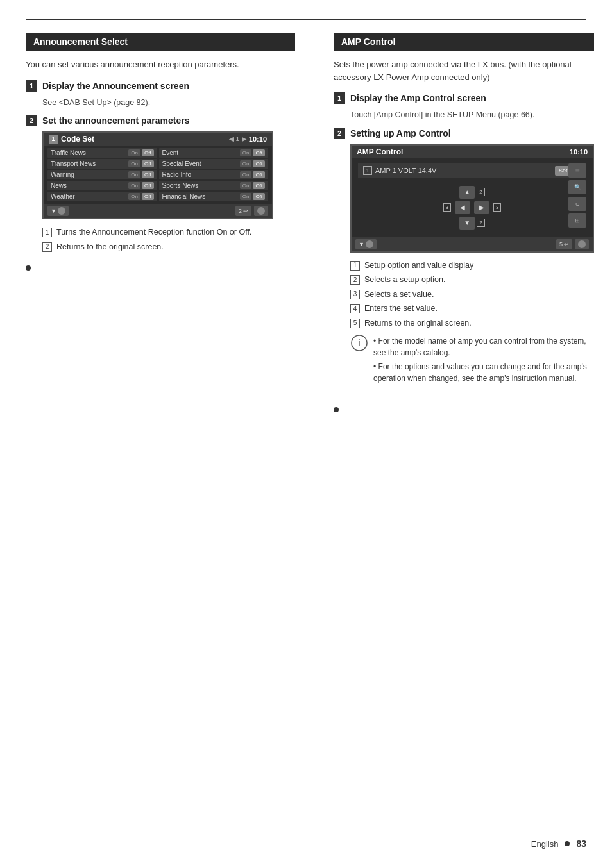  I want to click on amp-up-btn: ▲, so click(467, 192).